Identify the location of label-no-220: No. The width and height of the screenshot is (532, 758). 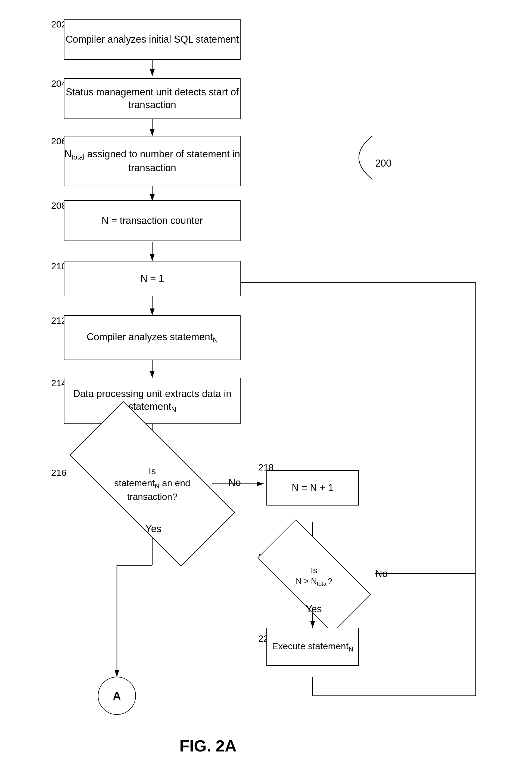
(381, 574).